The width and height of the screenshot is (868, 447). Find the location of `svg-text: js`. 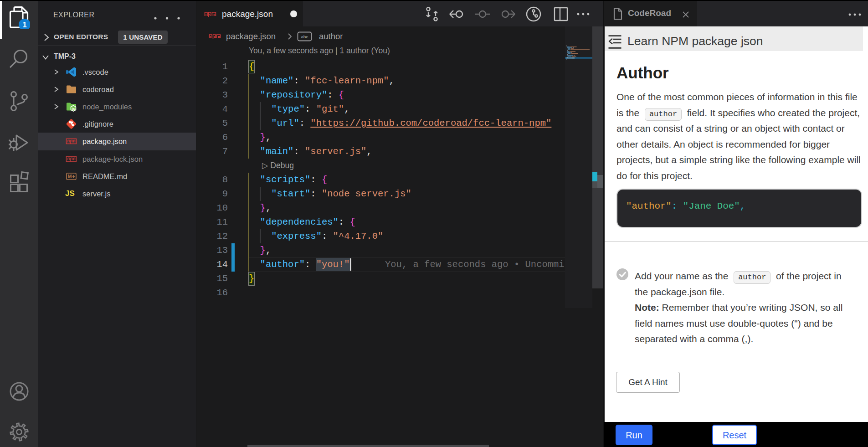

svg-text: js is located at coordinates (73, 108).